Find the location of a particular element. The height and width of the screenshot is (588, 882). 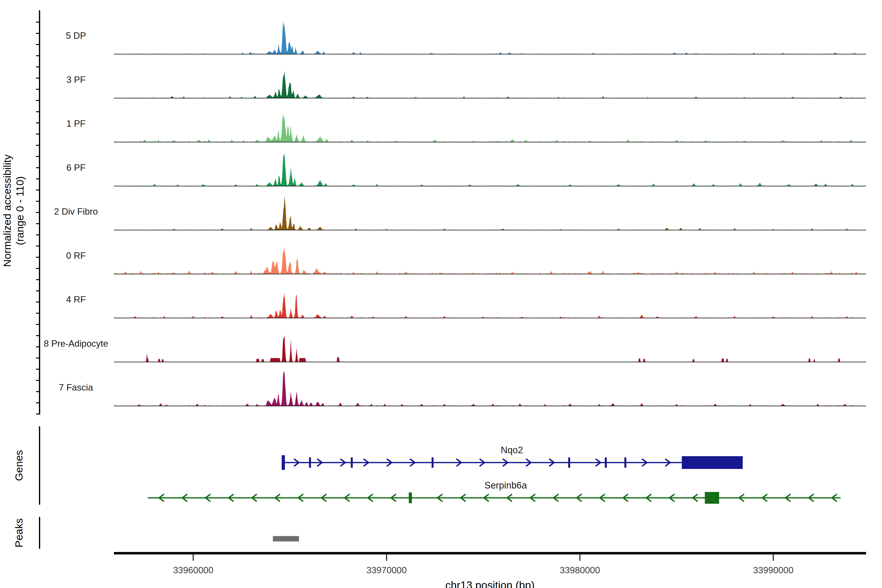

peak-bar is located at coordinates (286, 538).